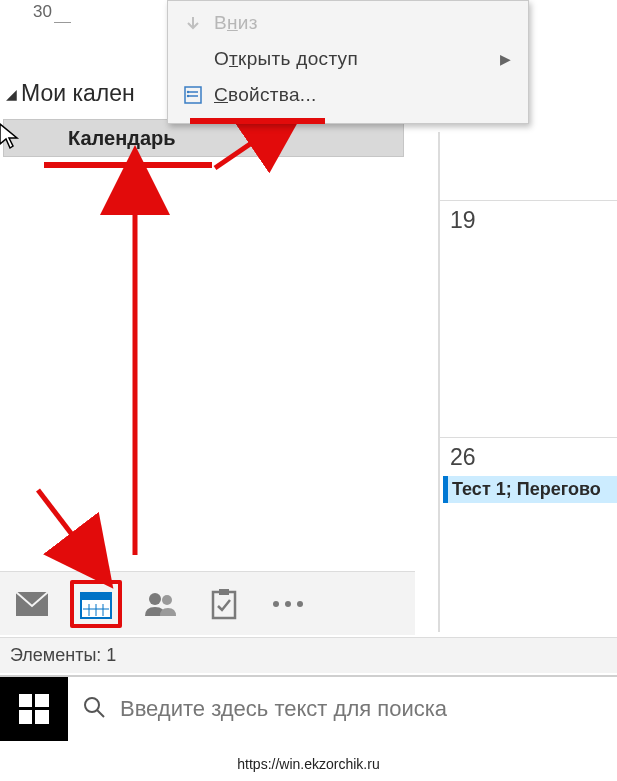 This screenshot has width=617, height=781. Describe the element at coordinates (193, 95) in the screenshot. I see `properties-icon` at that location.